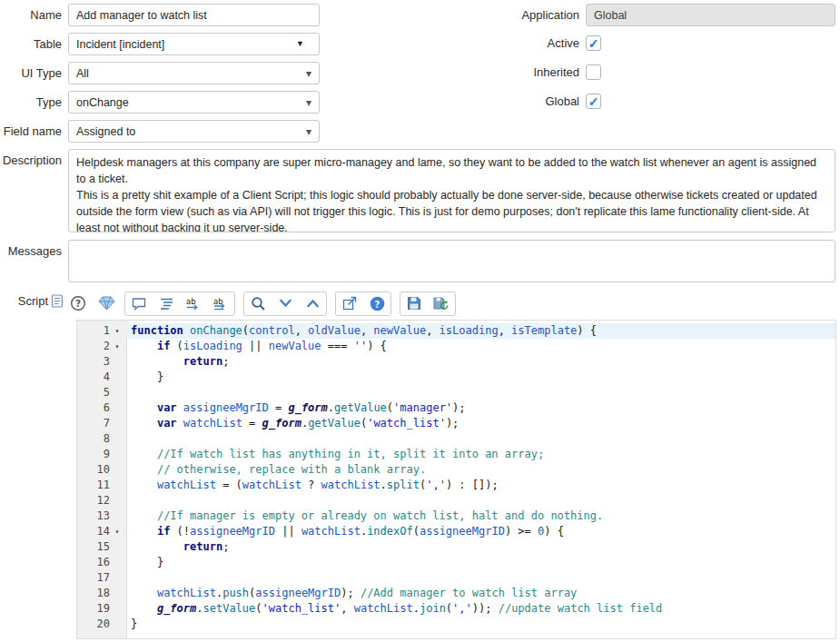 This screenshot has width=840, height=642. Describe the element at coordinates (481, 470) in the screenshot. I see `code-text: // otherwise, replace with a blank array…` at that location.